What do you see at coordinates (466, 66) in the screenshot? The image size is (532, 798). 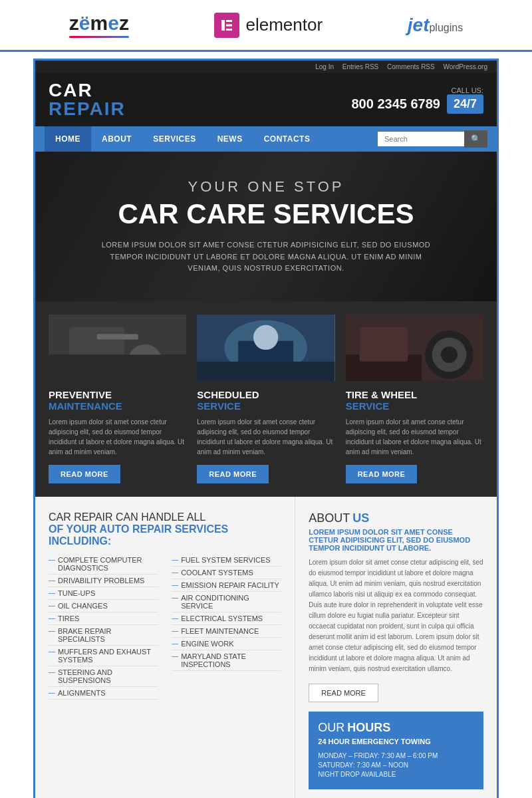 I see `wordpress-link: WordPress.org` at bounding box center [466, 66].